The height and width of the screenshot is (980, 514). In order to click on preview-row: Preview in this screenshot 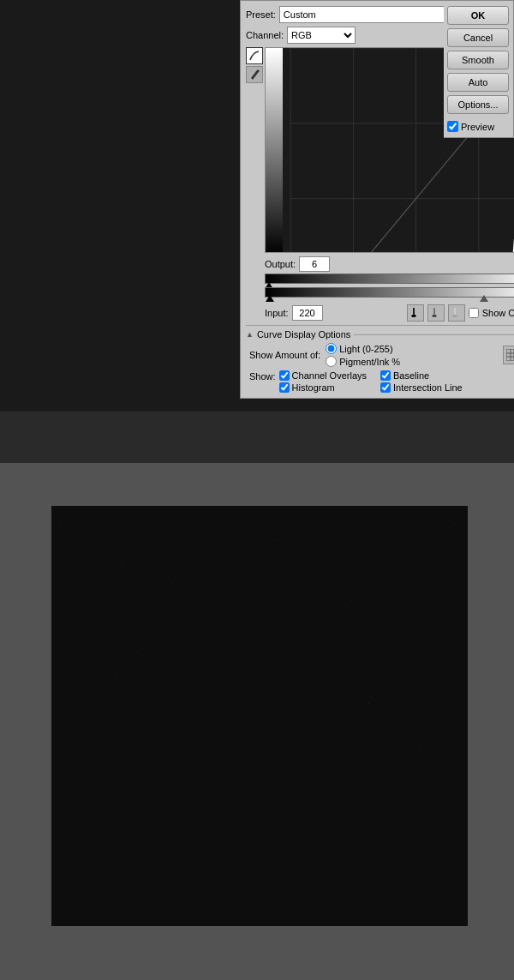, I will do `click(478, 127)`.